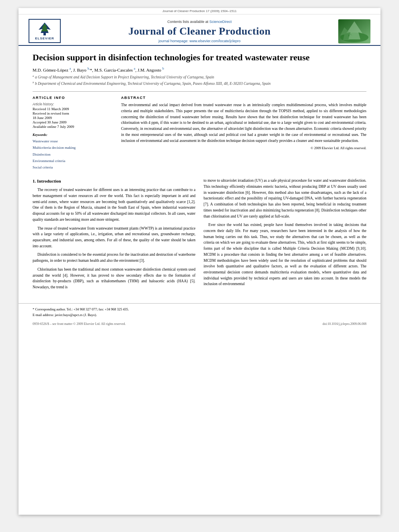 The height and width of the screenshot is (532, 399). What do you see at coordinates (200, 31) in the screenshot?
I see `journal-center-header: Contents lists available at ScienceDirec…` at bounding box center [200, 31].